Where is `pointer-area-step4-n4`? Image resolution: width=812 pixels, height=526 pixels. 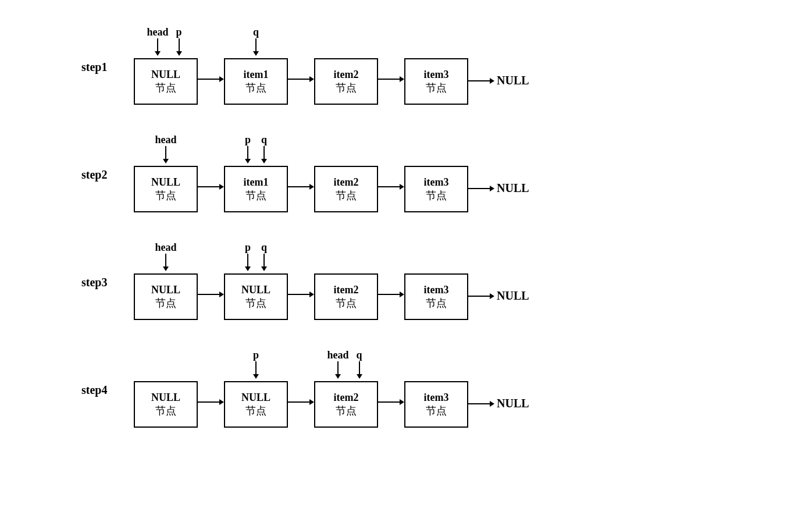
pointer-area-step4-n4 is located at coordinates (436, 364).